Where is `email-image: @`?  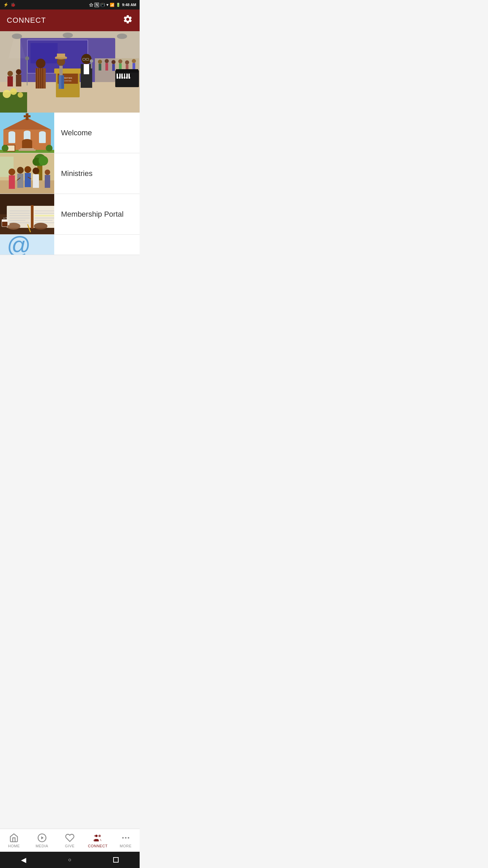
email-image: @ is located at coordinates (27, 245).